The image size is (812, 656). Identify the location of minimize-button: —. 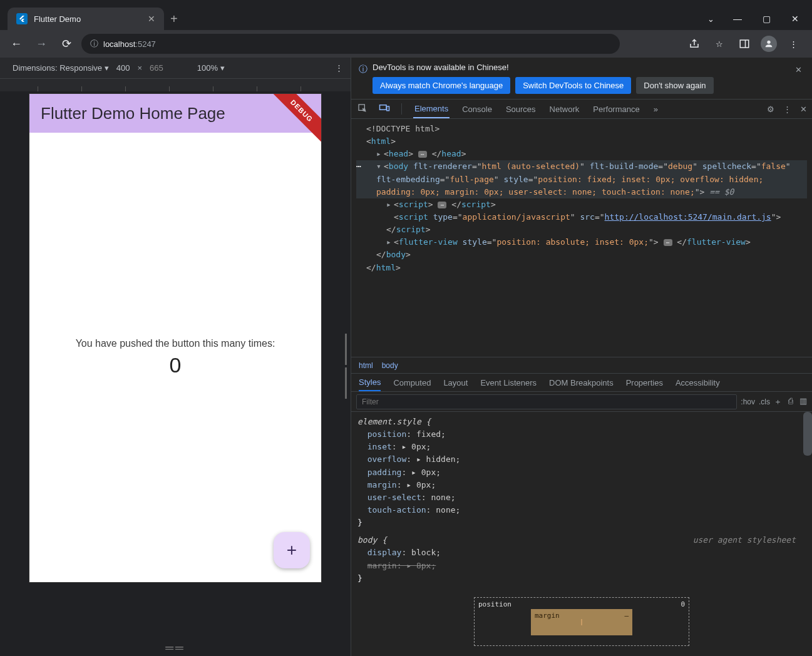
(737, 19).